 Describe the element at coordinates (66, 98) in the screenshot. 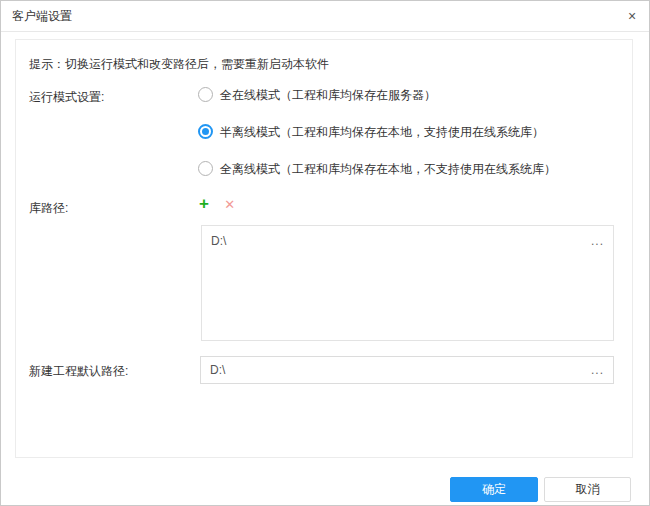

I see `run-mode-label: 运行模式设置:` at that location.